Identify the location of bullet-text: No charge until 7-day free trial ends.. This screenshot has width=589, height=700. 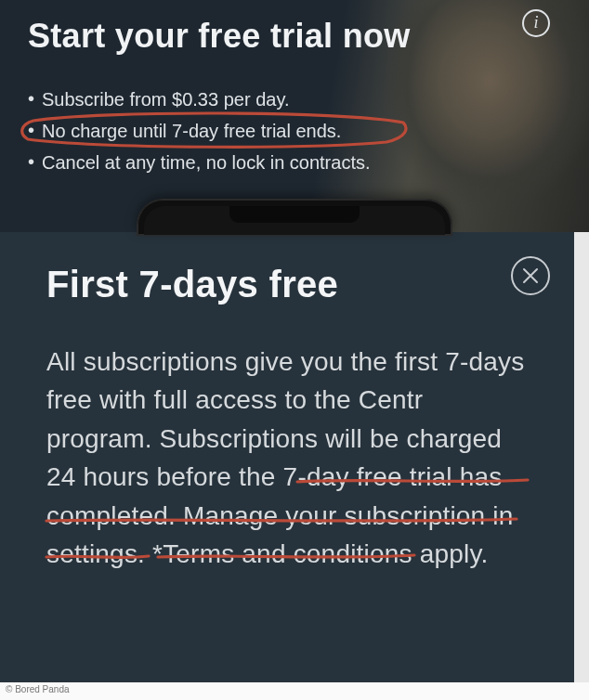
(191, 131).